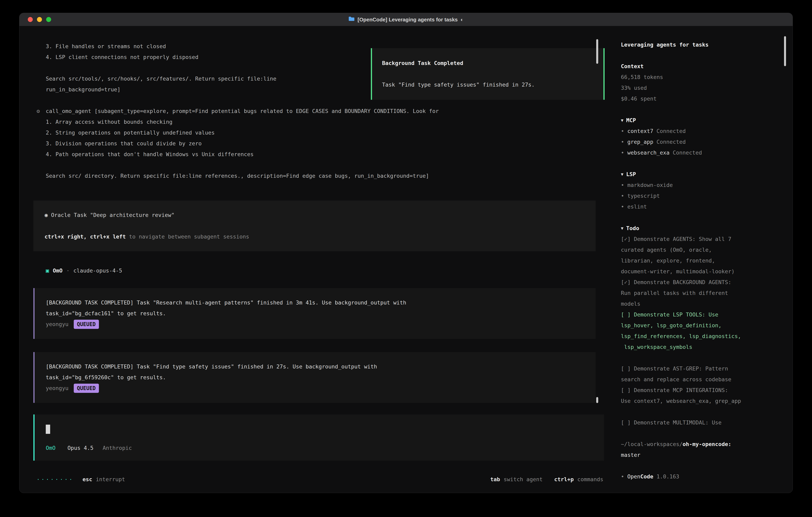 The image size is (812, 517). Describe the element at coordinates (113, 215) in the screenshot. I see `oracle-task-title: Oracle Task "Deep architecture review"` at that location.